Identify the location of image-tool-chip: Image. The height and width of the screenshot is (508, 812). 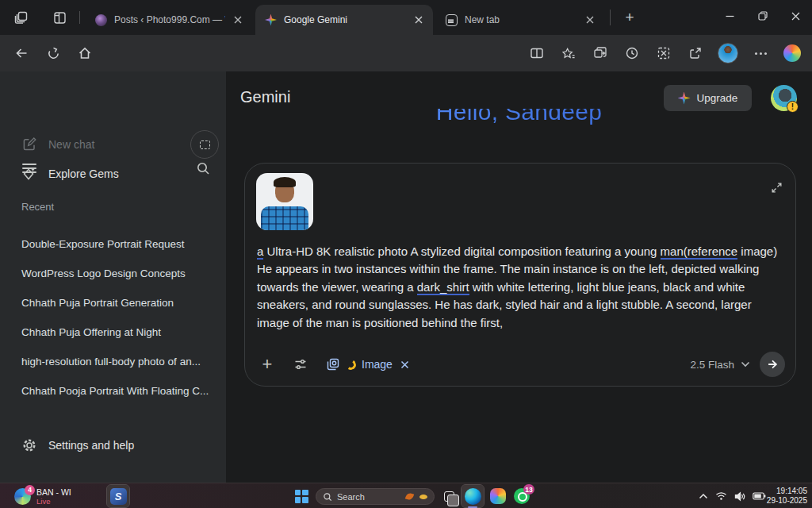
(368, 364).